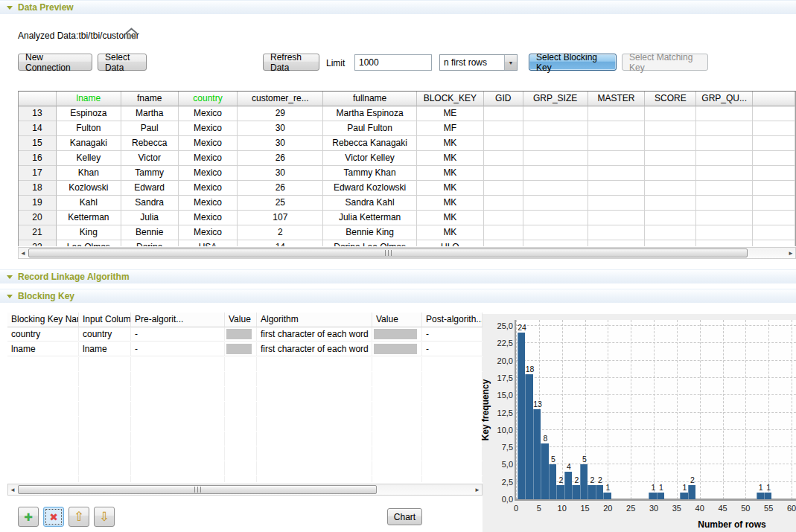 The width and height of the screenshot is (796, 532). I want to click on blocking-key-row: countrycountry-first character of each w…, so click(245, 335).